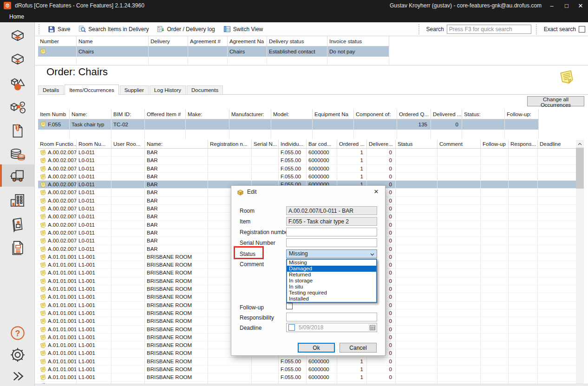 The image size is (588, 386). What do you see at coordinates (376, 192) in the screenshot?
I see `dialog-close-icon: ✕` at bounding box center [376, 192].